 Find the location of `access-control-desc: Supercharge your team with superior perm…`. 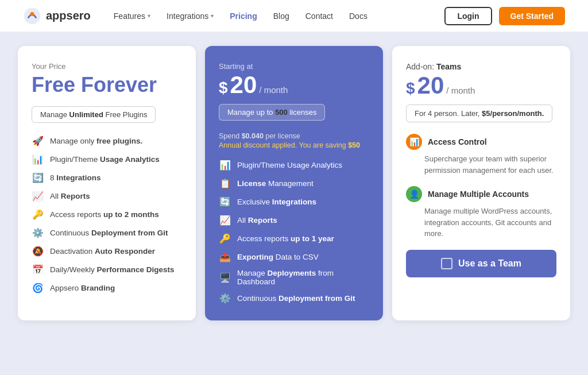

access-control-desc: Supercharge your team with superior perm… is located at coordinates (481, 164).